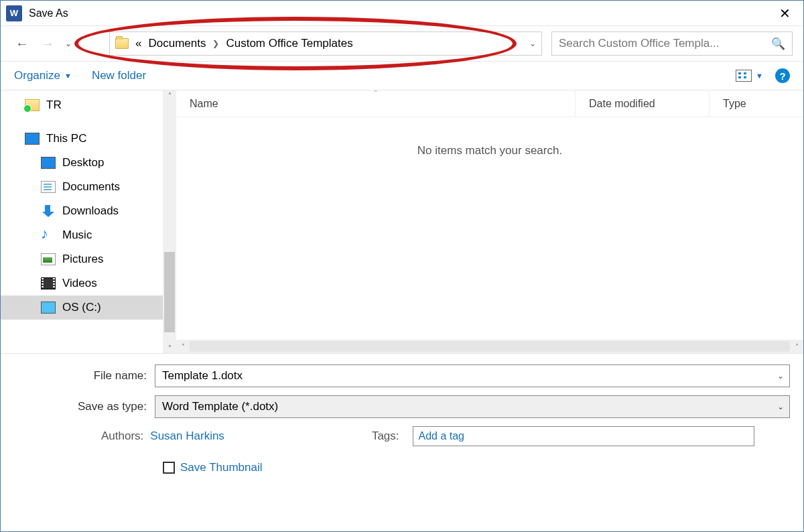  I want to click on savetype-value: Word Template (*.dotx), so click(220, 407).